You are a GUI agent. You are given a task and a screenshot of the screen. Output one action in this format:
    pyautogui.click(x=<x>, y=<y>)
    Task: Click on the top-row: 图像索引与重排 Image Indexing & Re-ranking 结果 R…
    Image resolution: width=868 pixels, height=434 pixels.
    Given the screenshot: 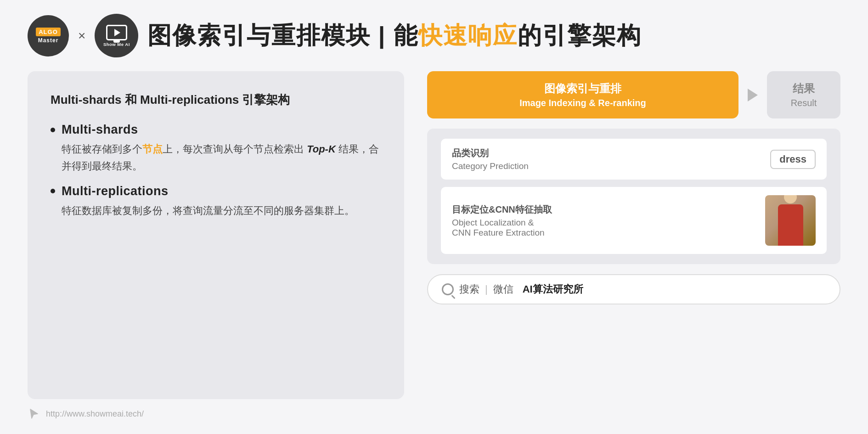 What is the action you would take?
    pyautogui.click(x=634, y=95)
    